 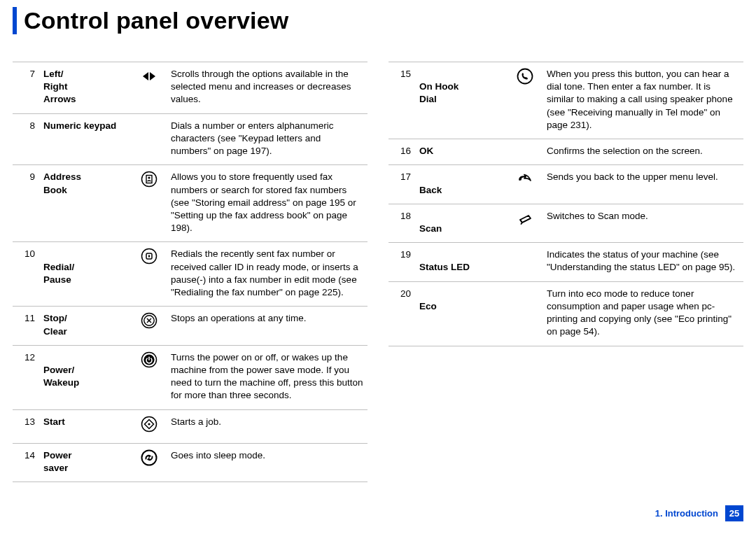 I want to click on row-name: Powersaver, so click(x=85, y=462).